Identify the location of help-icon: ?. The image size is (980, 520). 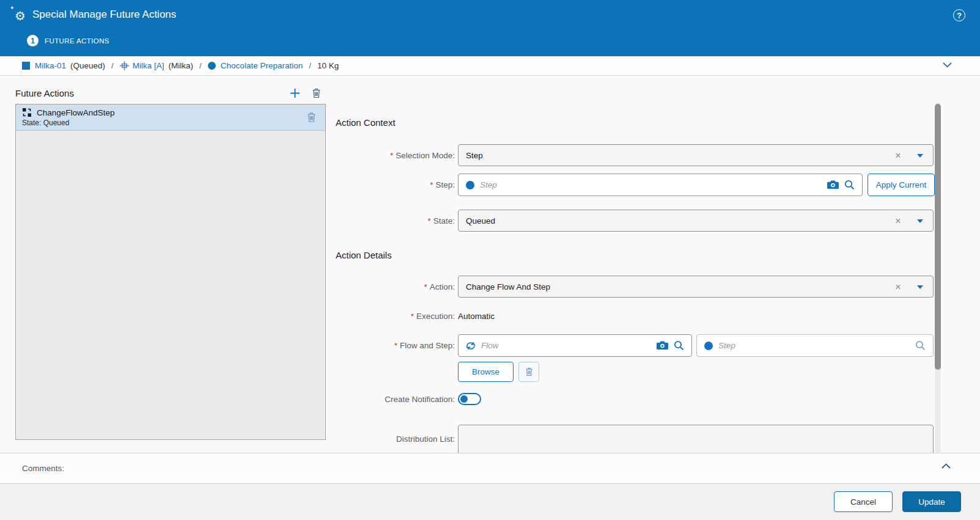
(959, 15).